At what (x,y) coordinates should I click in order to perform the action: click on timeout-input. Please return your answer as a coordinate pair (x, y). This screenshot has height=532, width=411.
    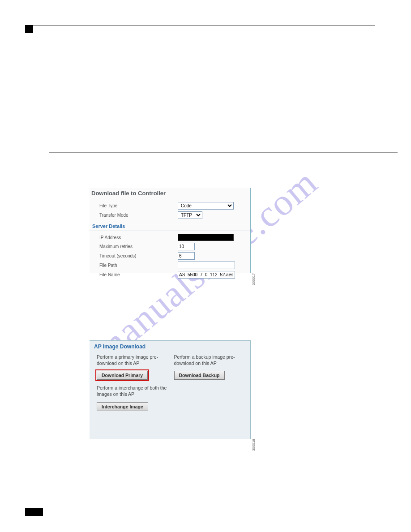
    Looking at the image, I should click on (186, 256).